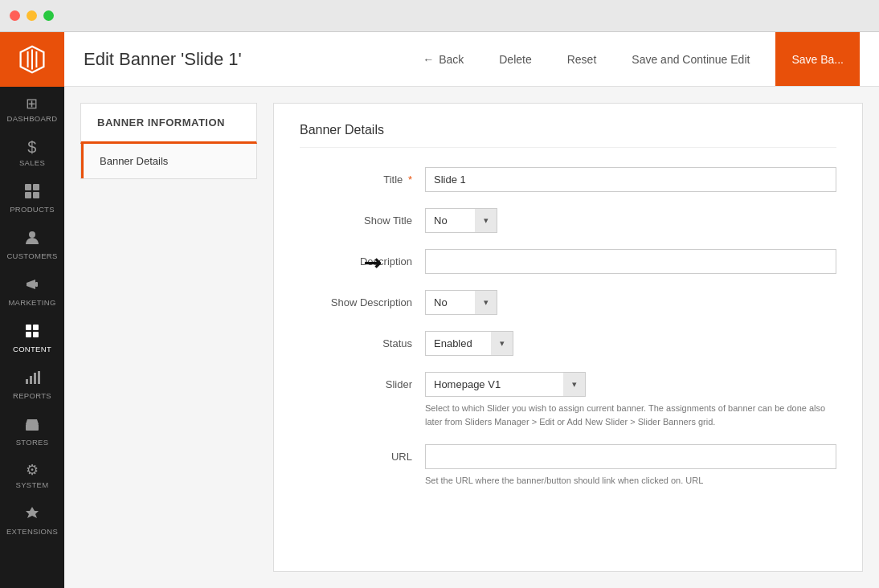  I want to click on sidebar-item-marketing: Marketing, so click(32, 290).